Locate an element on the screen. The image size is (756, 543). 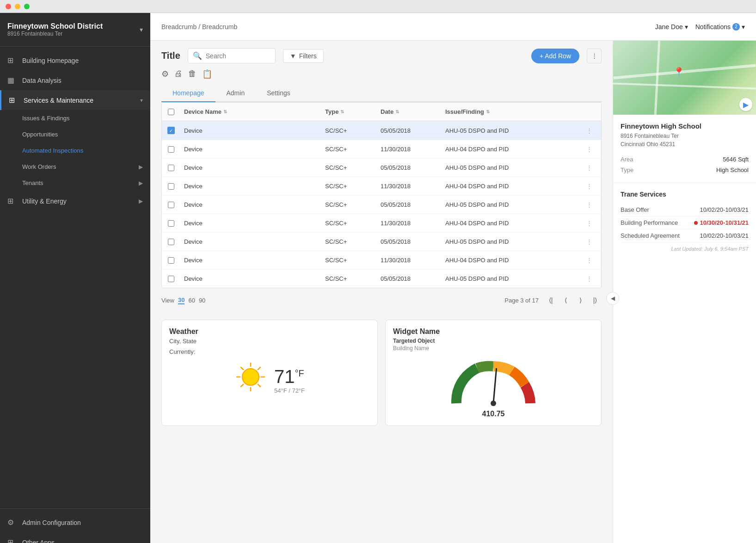
type-label: Type is located at coordinates (627, 170).